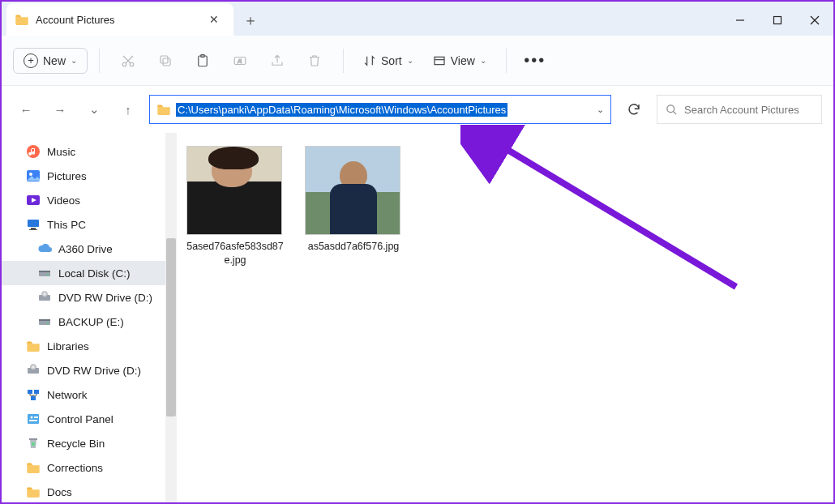  Describe the element at coordinates (634, 109) in the screenshot. I see `refresh-button` at that location.